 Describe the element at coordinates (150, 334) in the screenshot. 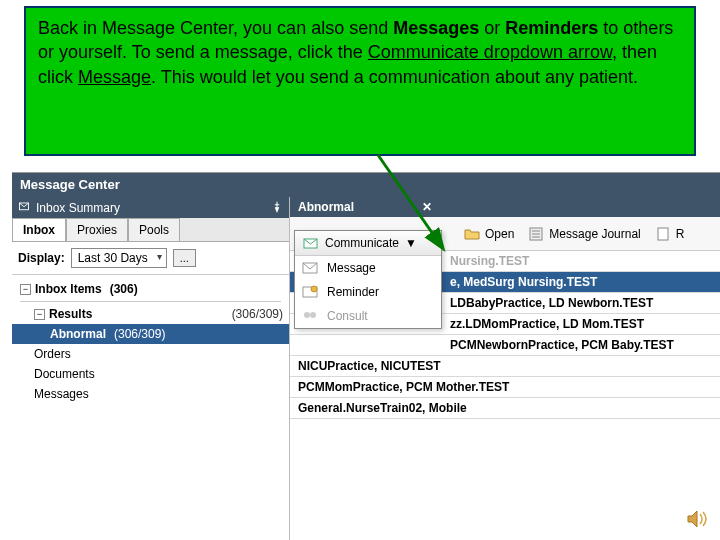

I see `tree-abnormal: Abnormal (306/309)` at that location.